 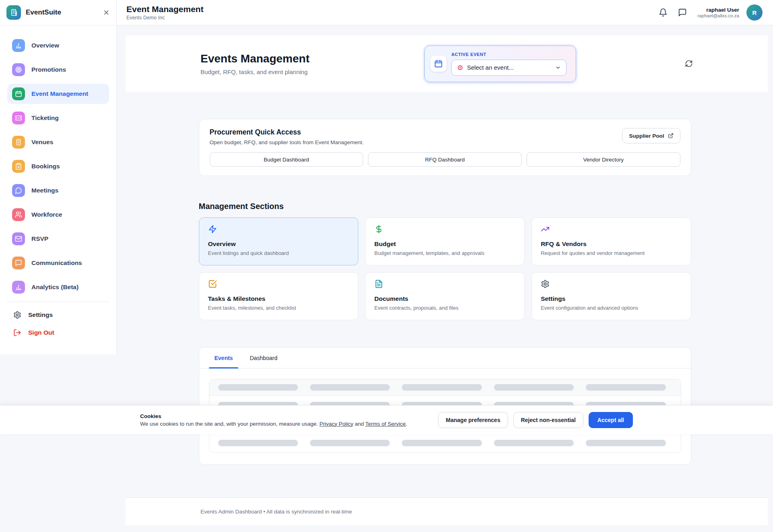 I want to click on sidebar-item-meetings: Meetings, so click(x=58, y=190).